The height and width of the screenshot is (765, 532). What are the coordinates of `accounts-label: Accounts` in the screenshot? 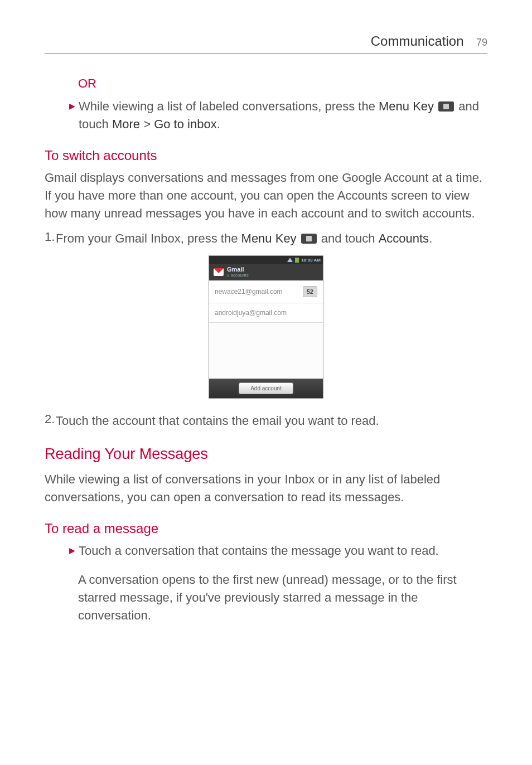 It's located at (404, 239).